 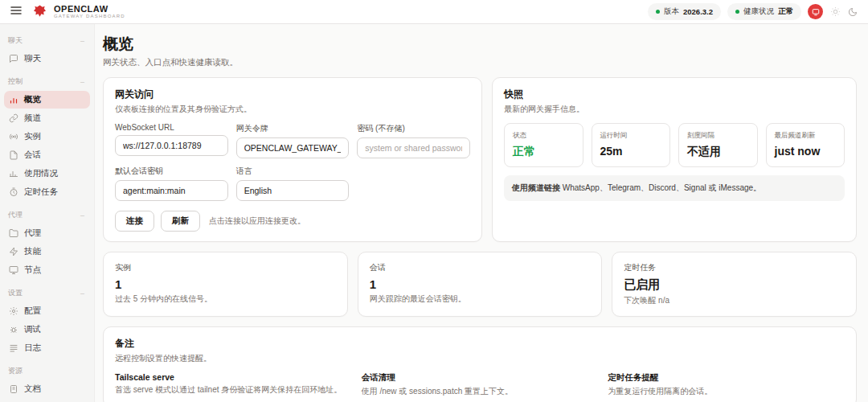 I want to click on ws-url-label: WebSocket URL, so click(x=172, y=127).